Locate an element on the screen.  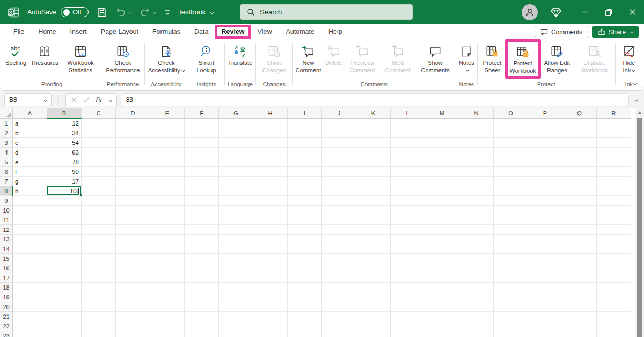
cell-N6 is located at coordinates (477, 172).